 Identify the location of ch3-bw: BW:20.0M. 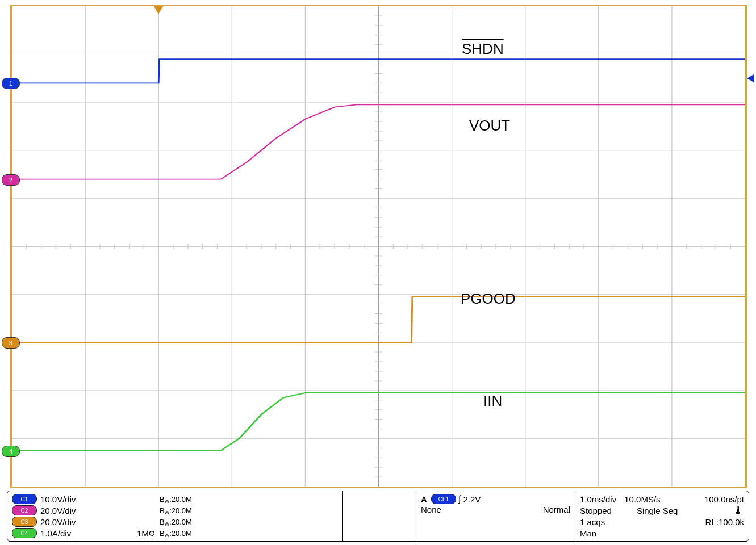
(176, 522).